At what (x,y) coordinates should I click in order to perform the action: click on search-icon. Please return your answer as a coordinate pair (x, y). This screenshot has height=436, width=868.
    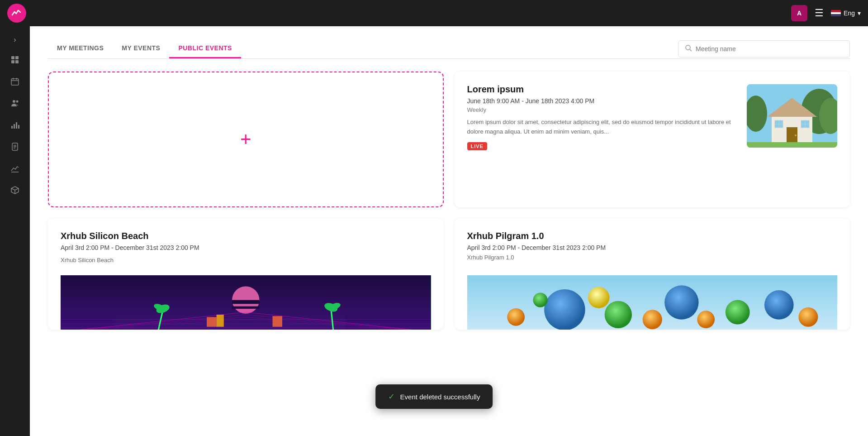
    Looking at the image, I should click on (688, 49).